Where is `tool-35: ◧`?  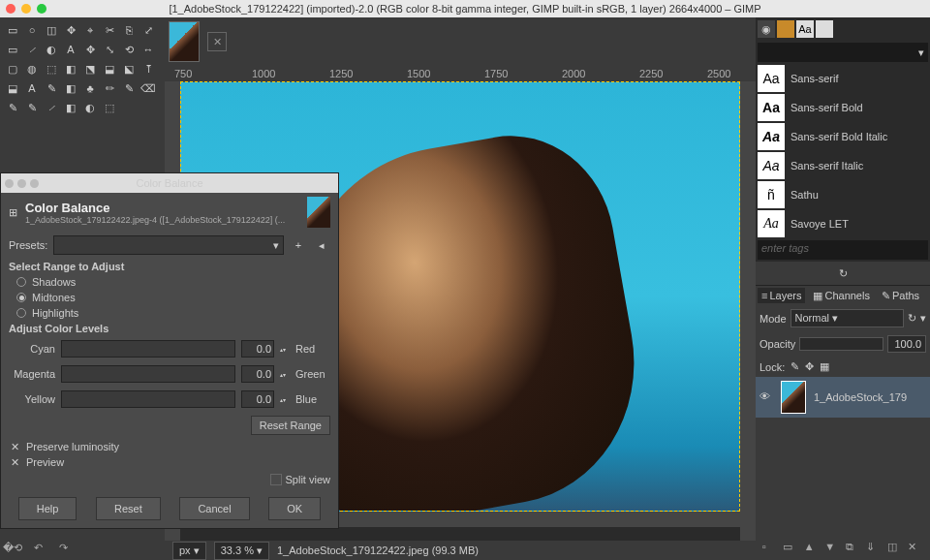 tool-35: ◧ is located at coordinates (71, 108).